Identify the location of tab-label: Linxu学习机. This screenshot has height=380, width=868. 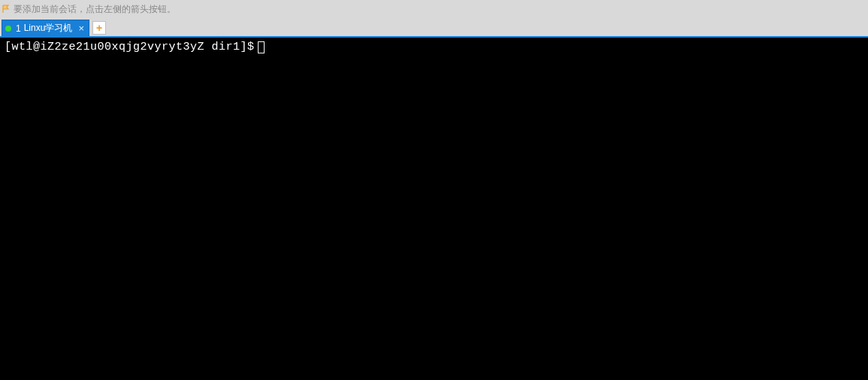
(48, 29).